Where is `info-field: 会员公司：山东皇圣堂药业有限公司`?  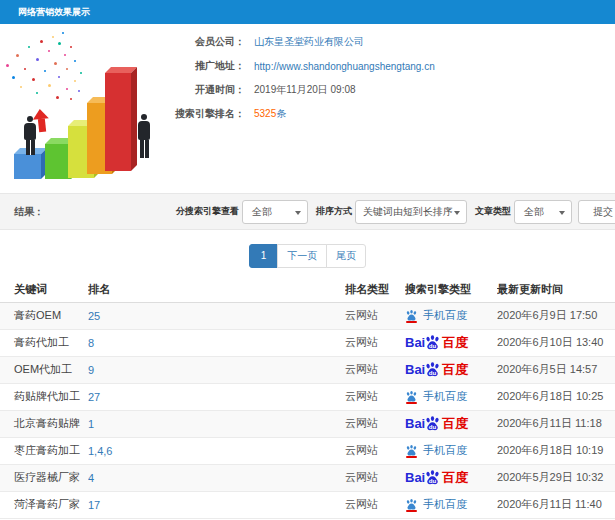
info-field: 会员公司：山东皇圣堂药业有限公司 is located at coordinates (292, 42).